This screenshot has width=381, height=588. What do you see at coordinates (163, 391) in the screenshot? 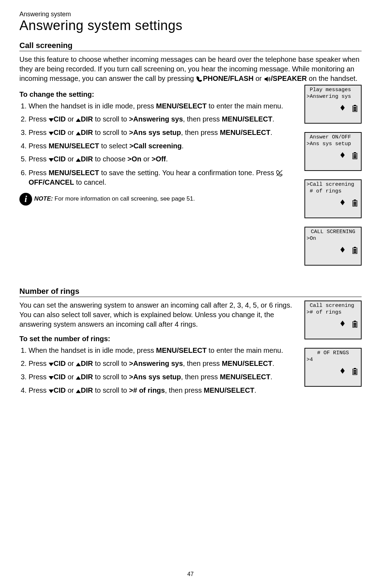
I see `list-item: Press CID or DIR to scroll to ># of ring…` at bounding box center [163, 391].